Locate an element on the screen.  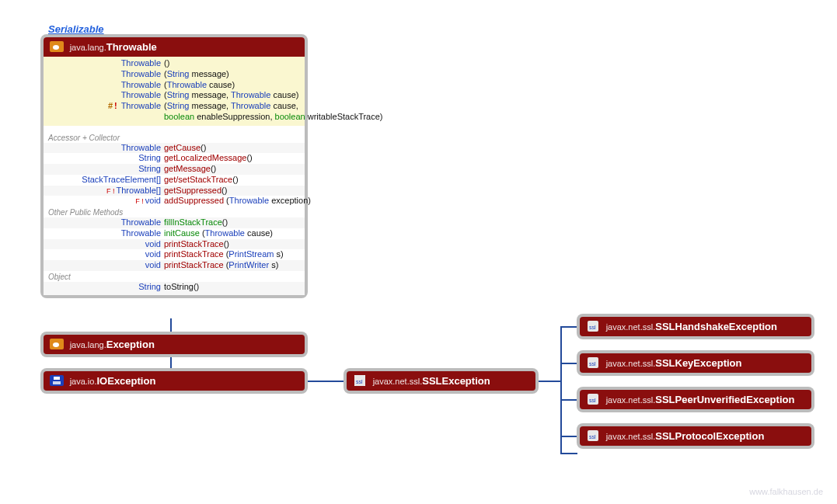
watermark: www.falkhausen.de is located at coordinates (786, 492).